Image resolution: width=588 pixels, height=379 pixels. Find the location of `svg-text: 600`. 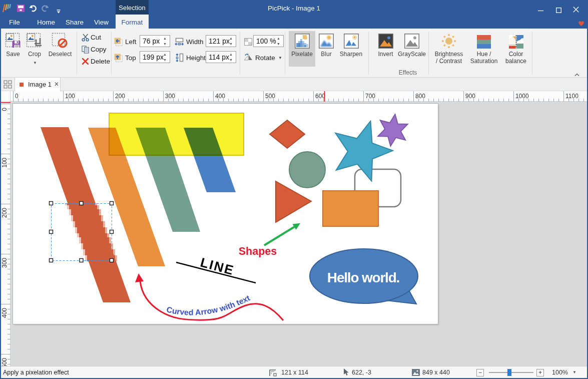

svg-text: 600 is located at coordinates (320, 96).